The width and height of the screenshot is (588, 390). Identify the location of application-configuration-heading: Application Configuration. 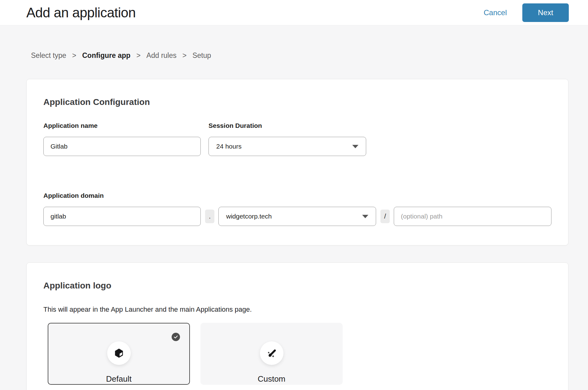
(297, 102).